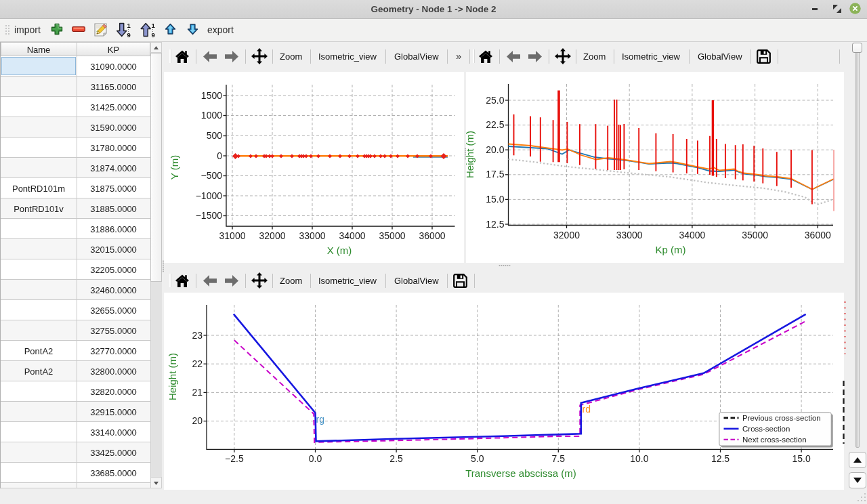 The width and height of the screenshot is (867, 504). I want to click on svg-text: 20, so click(197, 421).